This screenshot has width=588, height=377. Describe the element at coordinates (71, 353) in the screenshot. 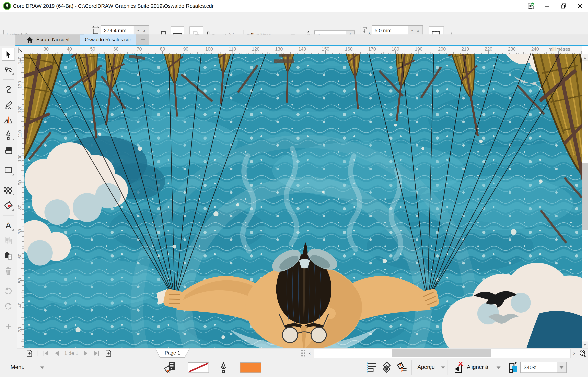

I see `page-counter: 1 de 1` at that location.